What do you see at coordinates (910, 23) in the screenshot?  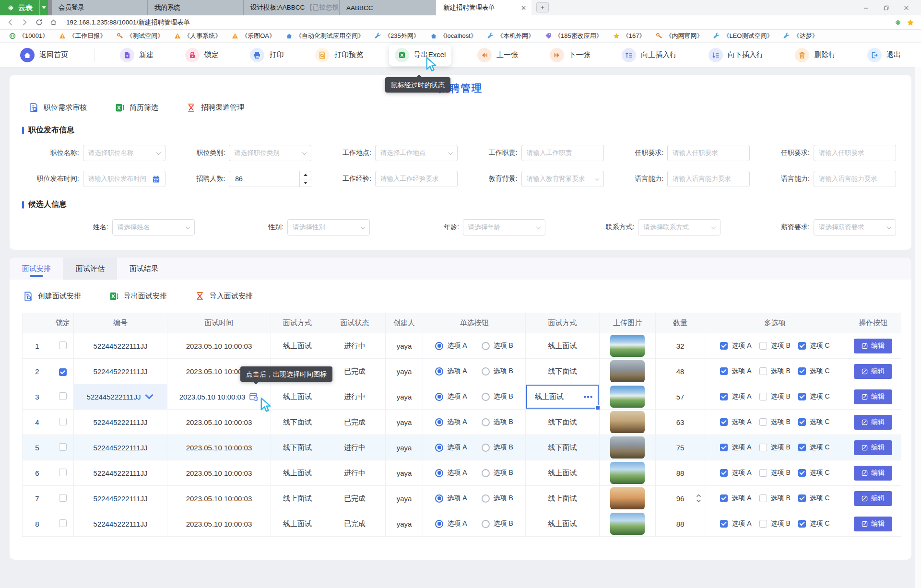 I see `favorite-star-icon` at bounding box center [910, 23].